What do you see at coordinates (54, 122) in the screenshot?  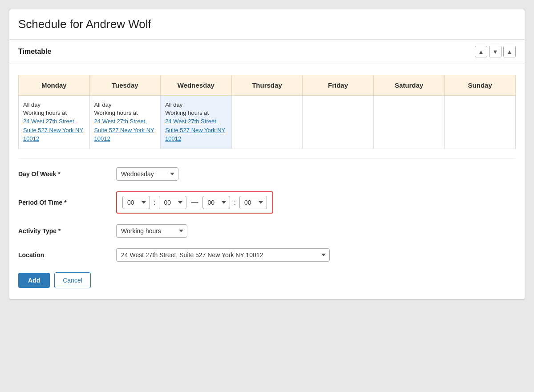 I see `cell-monday: All day Working hours at 24 West 27th St…` at bounding box center [54, 122].